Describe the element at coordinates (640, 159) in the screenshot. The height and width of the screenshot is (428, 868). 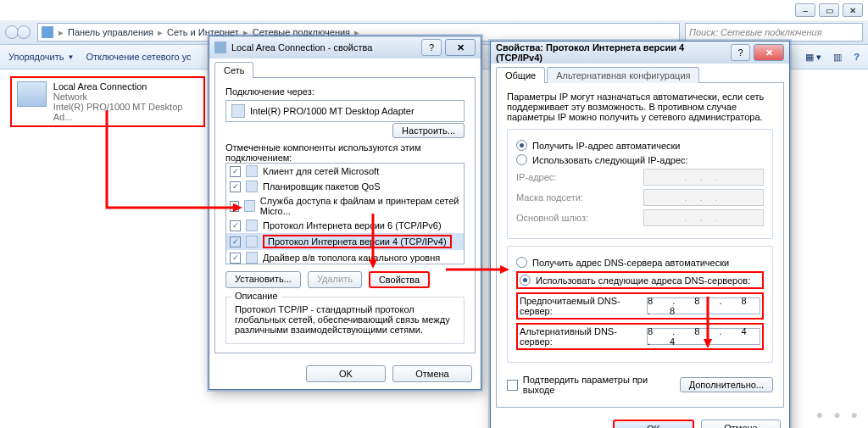
I see `radio-ip-manual: Использовать следующий IP-адрес:` at that location.